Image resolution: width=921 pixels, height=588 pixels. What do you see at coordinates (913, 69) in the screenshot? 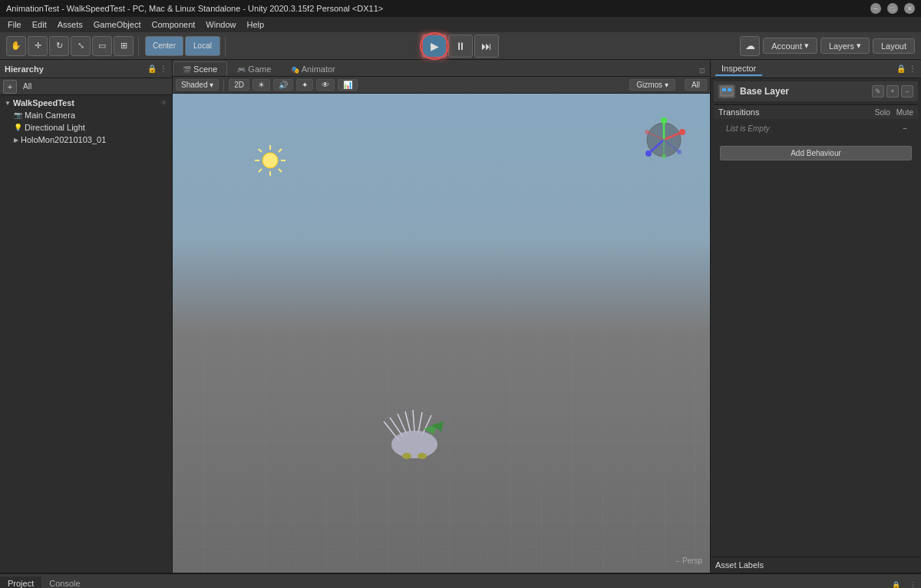
I see `inspector-menu-icon: ⋮` at bounding box center [913, 69].